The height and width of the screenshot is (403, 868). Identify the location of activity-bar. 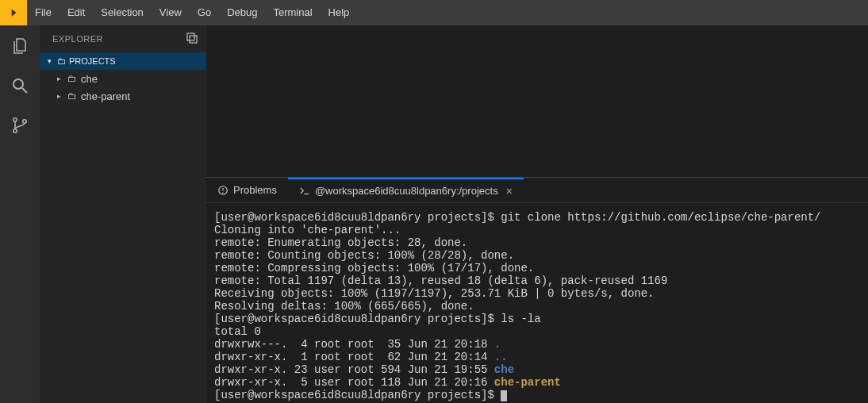
(20, 214).